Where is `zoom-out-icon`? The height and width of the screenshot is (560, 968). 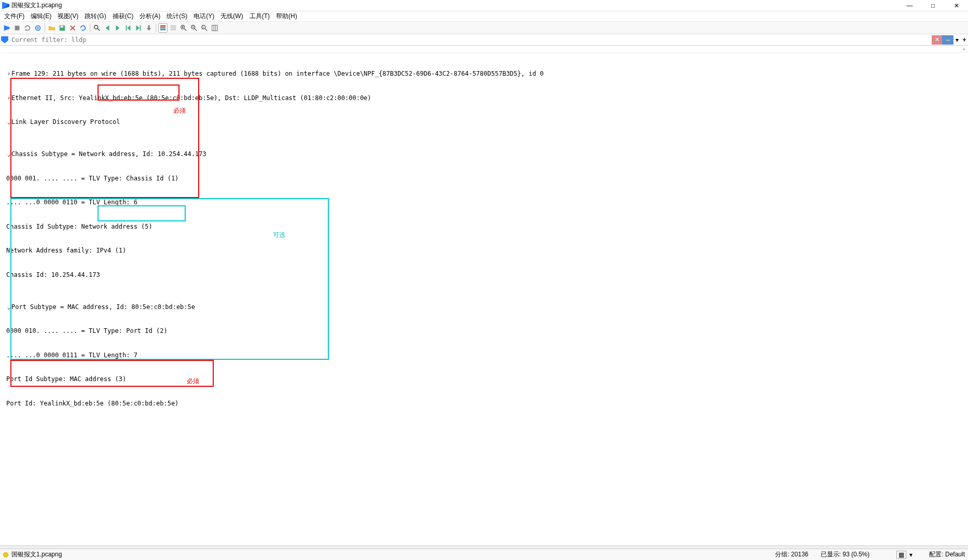
zoom-out-icon is located at coordinates (194, 28).